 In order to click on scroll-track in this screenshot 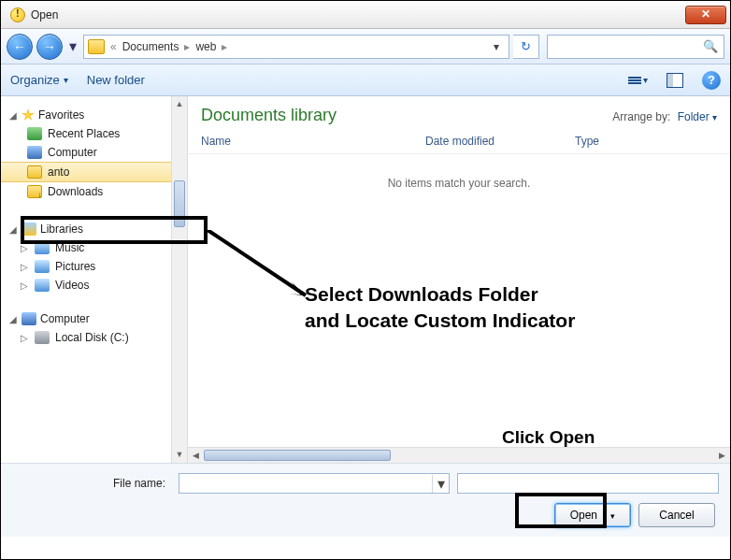, I will do `click(459, 455)`.